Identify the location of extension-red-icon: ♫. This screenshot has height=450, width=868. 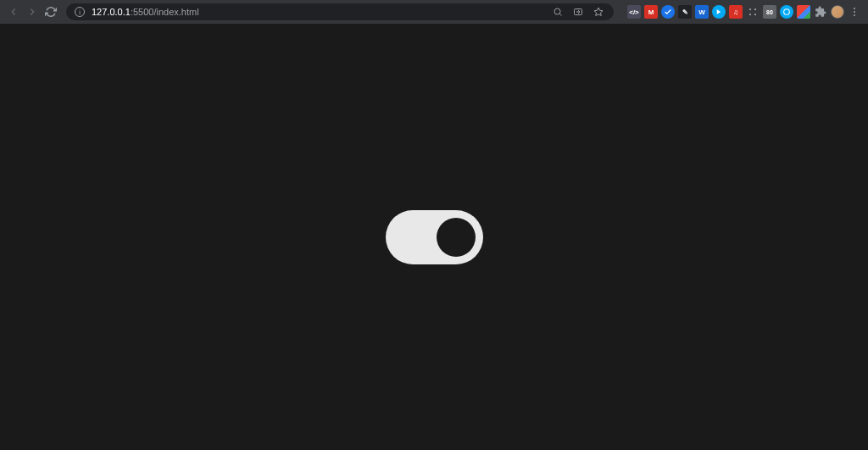
(736, 12).